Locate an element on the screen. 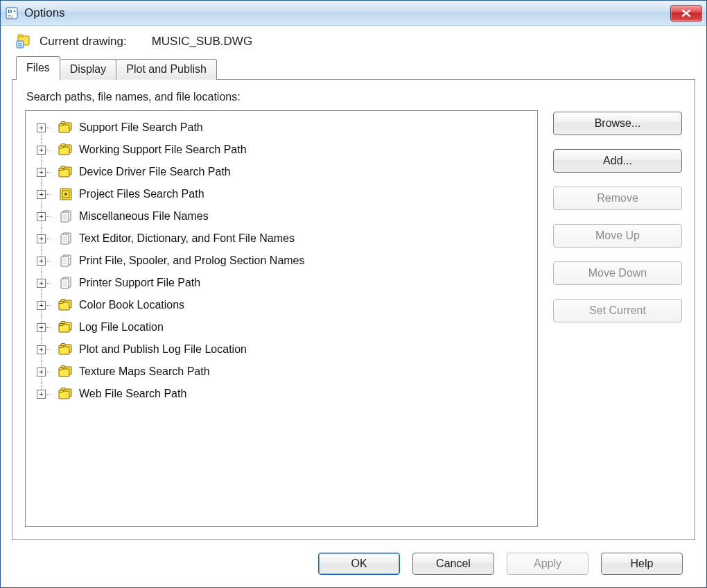 This screenshot has width=707, height=588. tab-files: Files is located at coordinates (38, 68).